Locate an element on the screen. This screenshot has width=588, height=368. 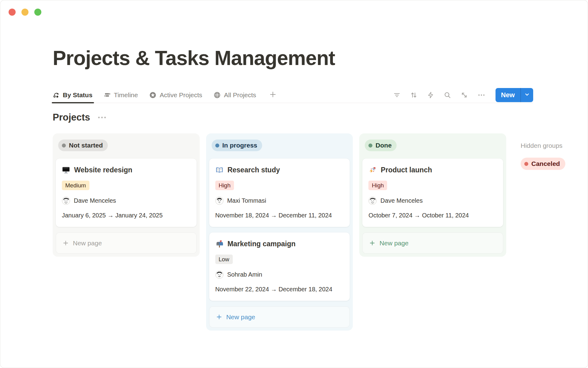
status-label: In progress is located at coordinates (240, 145).